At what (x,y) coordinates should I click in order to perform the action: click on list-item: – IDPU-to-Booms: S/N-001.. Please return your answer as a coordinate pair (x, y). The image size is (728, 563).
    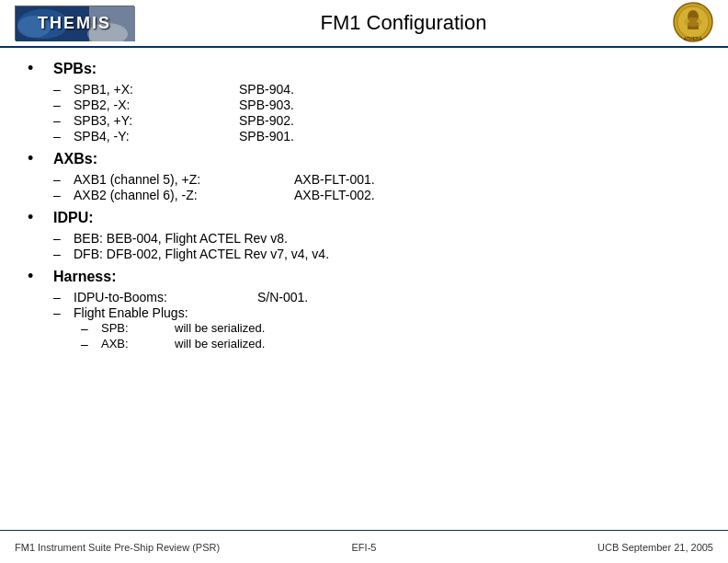
    Looking at the image, I should click on (377, 297).